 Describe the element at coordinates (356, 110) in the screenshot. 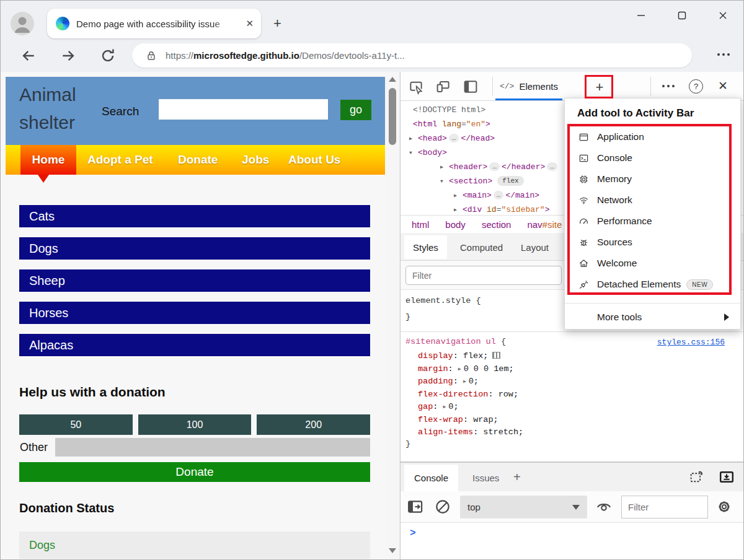

I see `search-go-button: go` at that location.